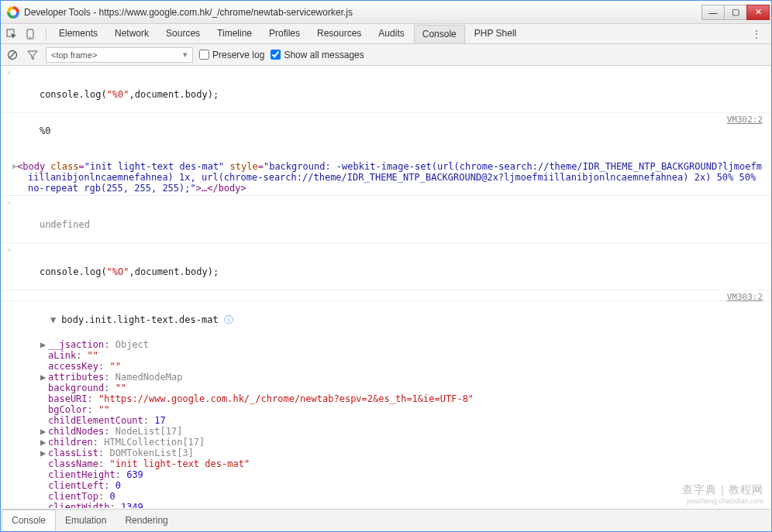 Image resolution: width=772 pixels, height=532 pixels. Describe the element at coordinates (397, 431) in the screenshot. I see `property-row: ▶childNodes: NodeList[17]` at that location.